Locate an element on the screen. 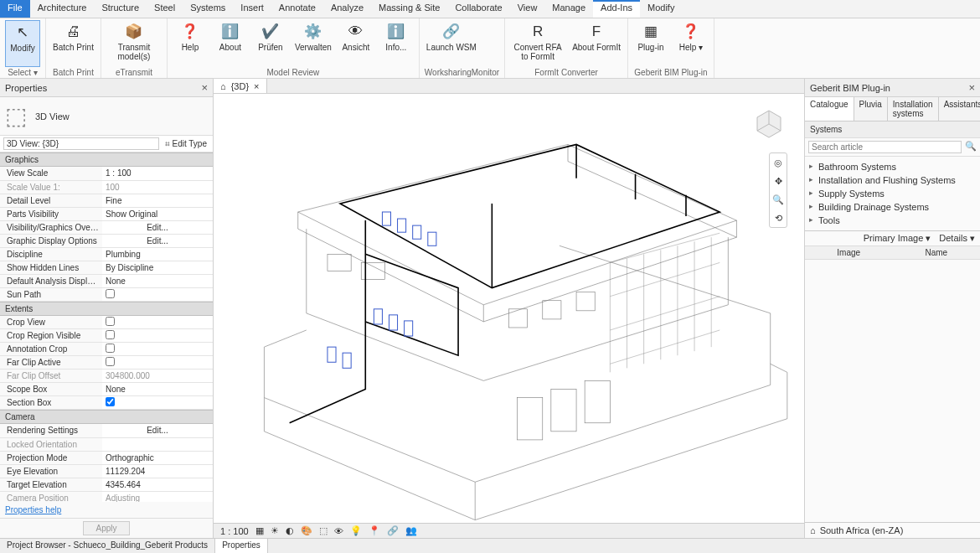 This screenshot has height=553, width=980. tab-steel: Steel is located at coordinates (164, 8).